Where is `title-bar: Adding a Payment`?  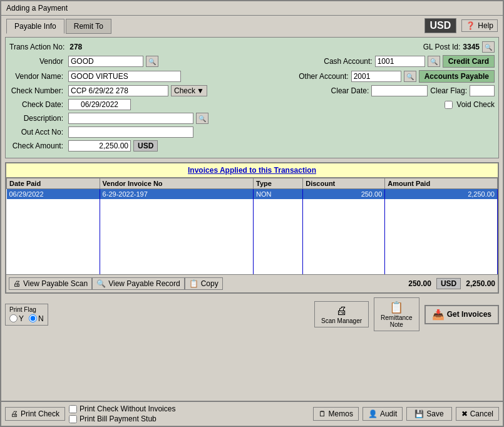
title-bar: Adding a Payment is located at coordinates (252, 9).